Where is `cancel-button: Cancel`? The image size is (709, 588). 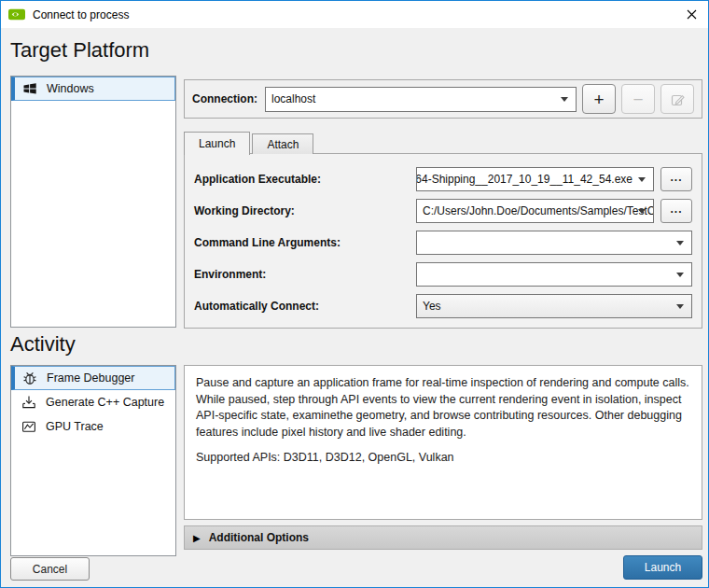 cancel-button: Cancel is located at coordinates (50, 569).